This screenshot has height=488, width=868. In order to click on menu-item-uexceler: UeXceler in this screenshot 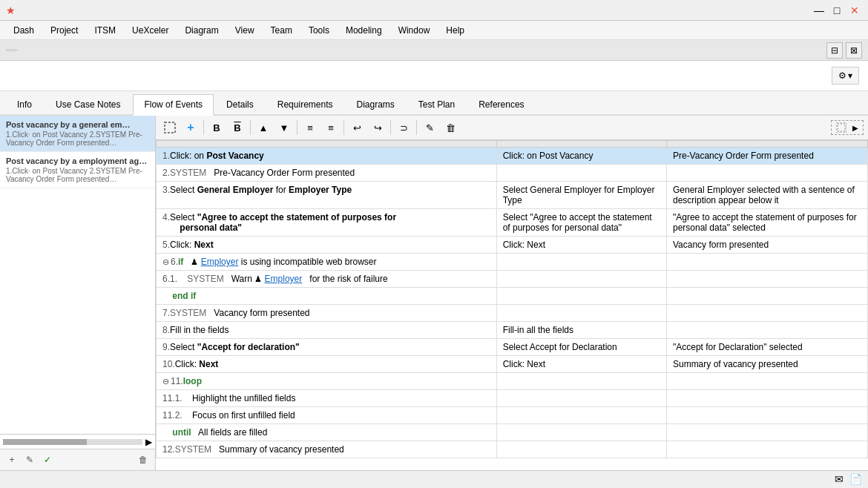, I will do `click(150, 30)`.